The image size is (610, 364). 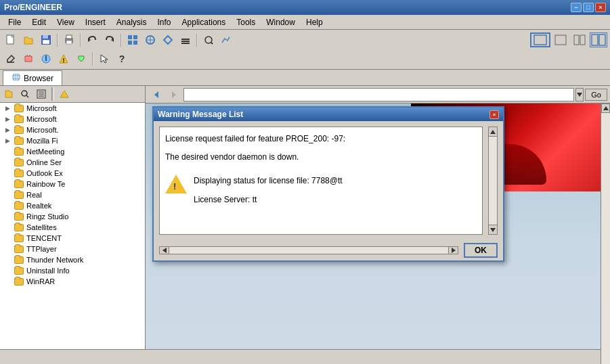 What do you see at coordinates (110, 40) in the screenshot?
I see `toolbar-redo` at bounding box center [110, 40].